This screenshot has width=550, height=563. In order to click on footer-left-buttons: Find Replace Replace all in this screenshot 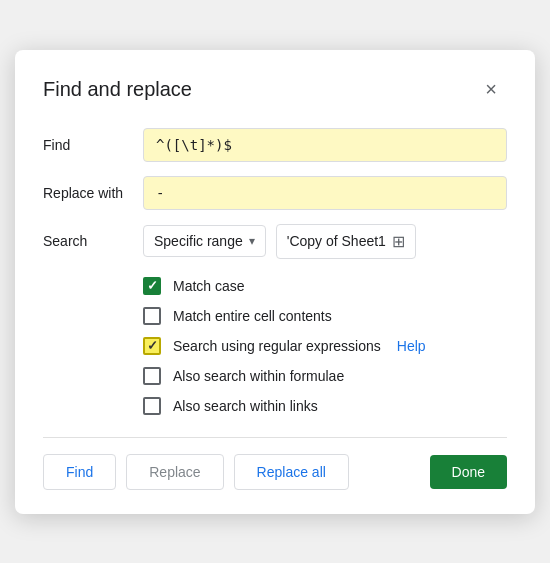, I will do `click(196, 472)`.